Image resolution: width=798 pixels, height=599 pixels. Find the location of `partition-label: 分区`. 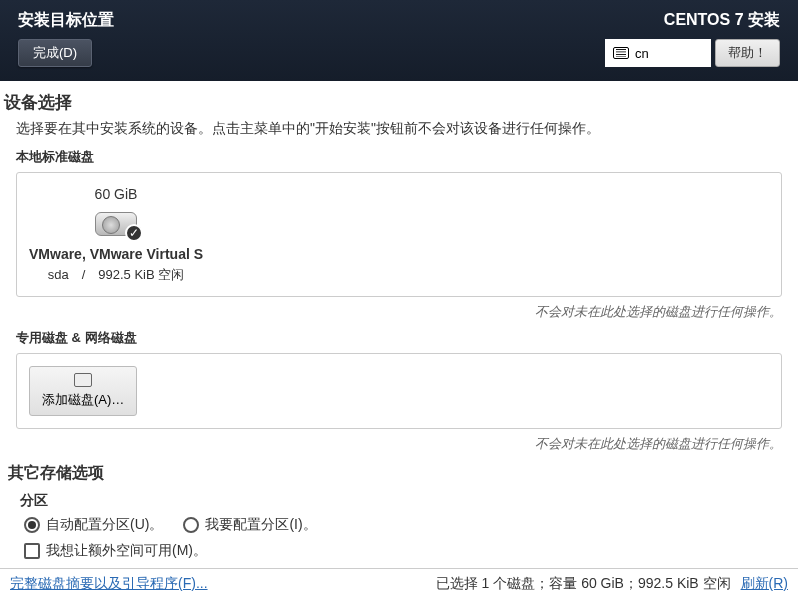

partition-label: 分区 is located at coordinates (405, 501).